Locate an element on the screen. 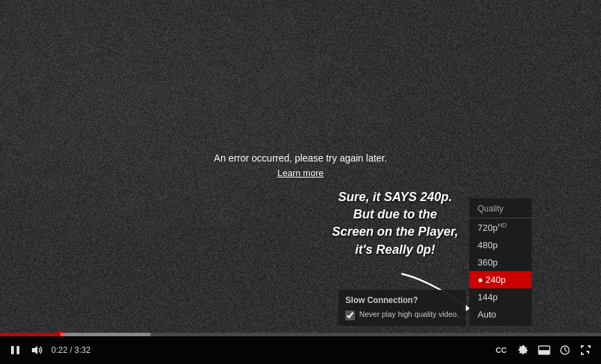  learn-more-link: Learn more is located at coordinates (301, 173).